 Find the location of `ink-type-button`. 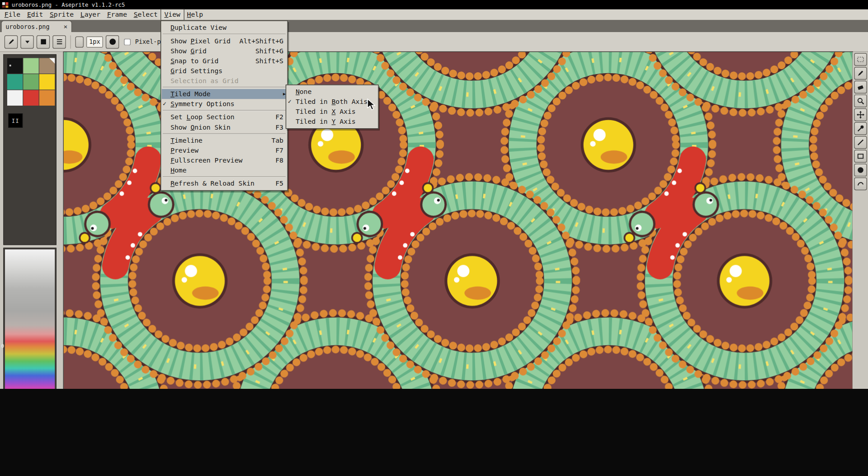

ink-type-button is located at coordinates (27, 42).